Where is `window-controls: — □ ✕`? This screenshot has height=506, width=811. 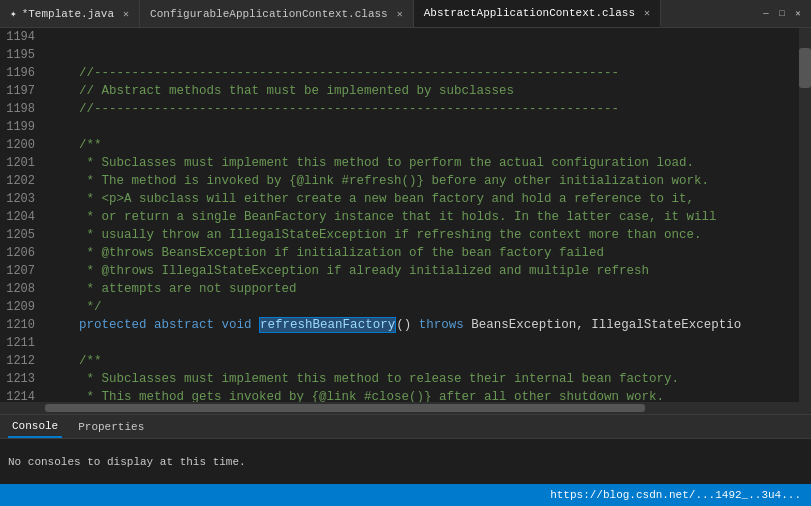
window-controls: — □ ✕ is located at coordinates (782, 14).